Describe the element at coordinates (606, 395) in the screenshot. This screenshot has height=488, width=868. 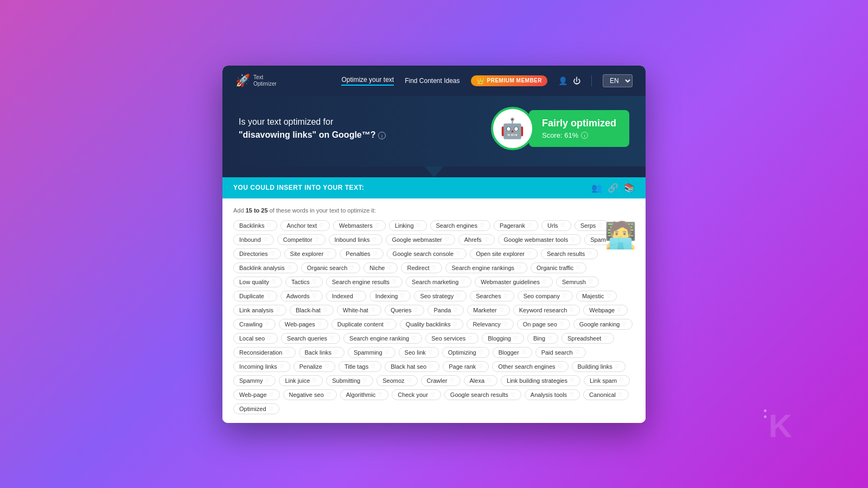
I see `tag-item: Canonical♡` at that location.